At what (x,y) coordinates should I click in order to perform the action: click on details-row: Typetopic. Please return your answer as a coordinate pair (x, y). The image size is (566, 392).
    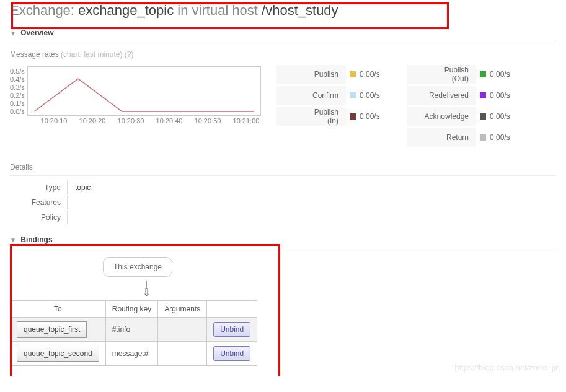
    Looking at the image, I should click on (54, 188).